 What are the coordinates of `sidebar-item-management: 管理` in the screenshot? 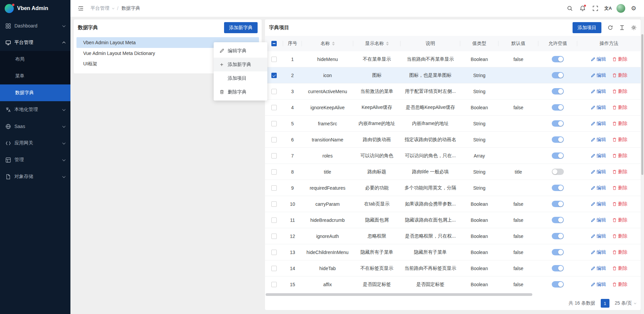 It's located at (35, 160).